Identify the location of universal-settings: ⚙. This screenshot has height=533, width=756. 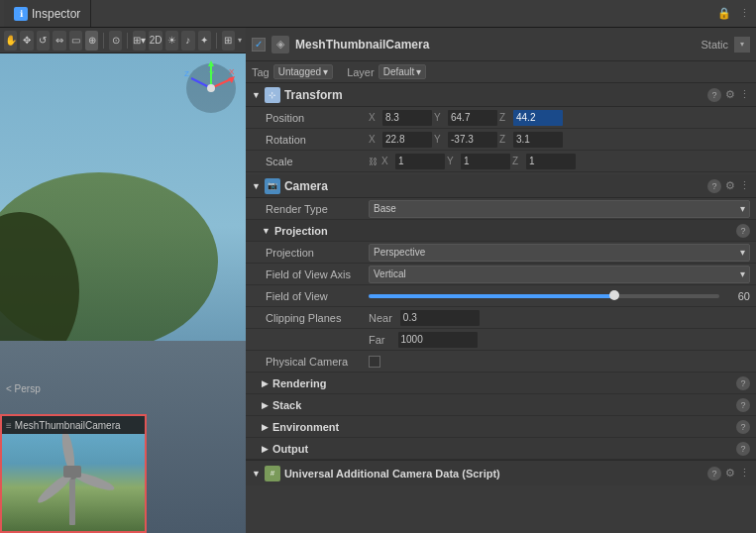
(730, 474).